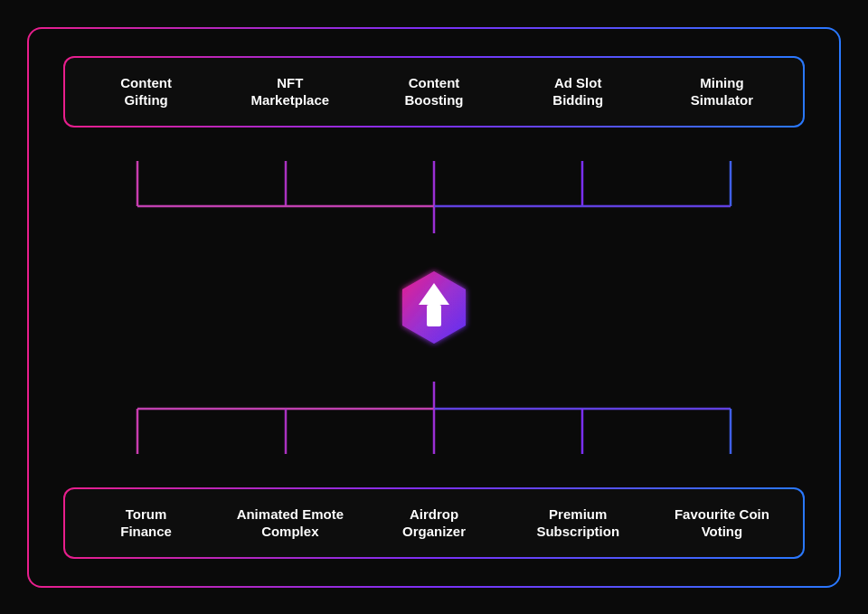 The image size is (868, 614). Describe the element at coordinates (289, 523) in the screenshot. I see `bottom-item-animated-emote-complex: Animated EmoteComplex` at that location.